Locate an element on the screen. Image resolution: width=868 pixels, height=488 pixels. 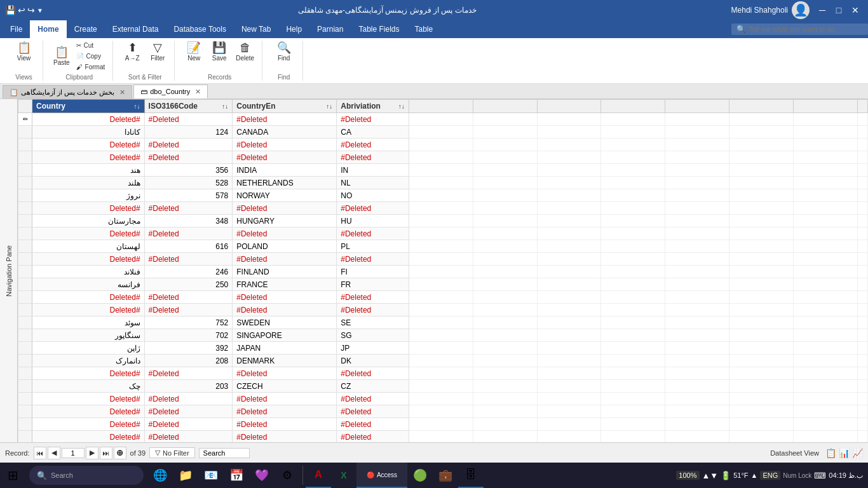
cell-country: کانادا is located at coordinates (89, 132).